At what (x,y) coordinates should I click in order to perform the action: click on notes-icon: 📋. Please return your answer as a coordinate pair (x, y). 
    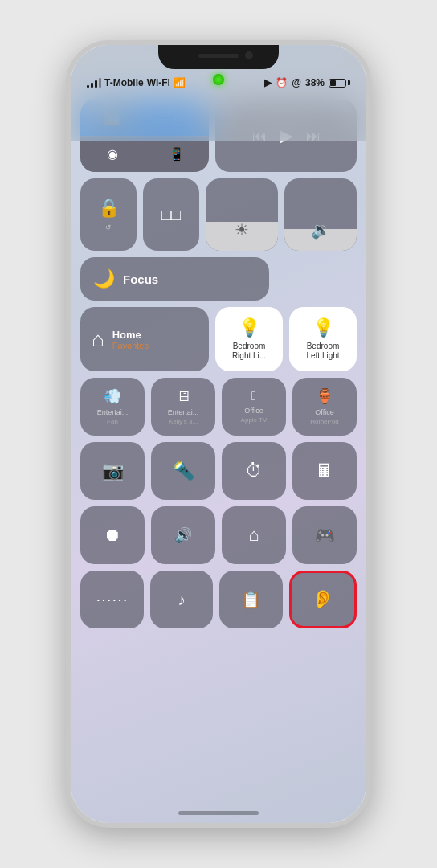
    Looking at the image, I should click on (251, 600).